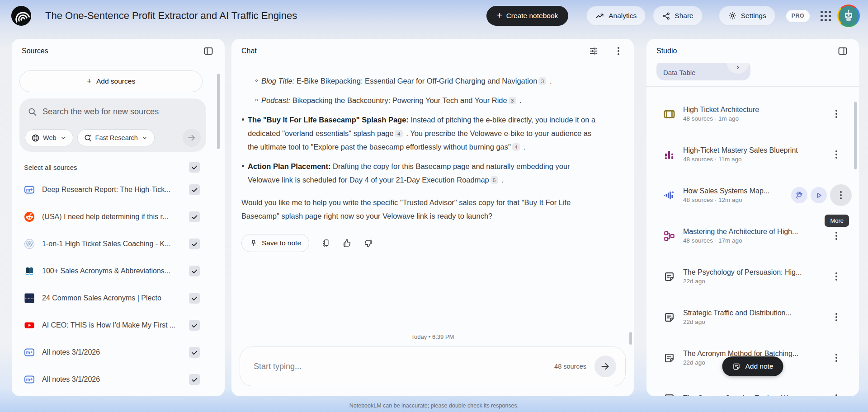  Describe the element at coordinates (757, 317) in the screenshot. I see `studio-item-text: Strategic Traffic and Distribution...22d…` at that location.